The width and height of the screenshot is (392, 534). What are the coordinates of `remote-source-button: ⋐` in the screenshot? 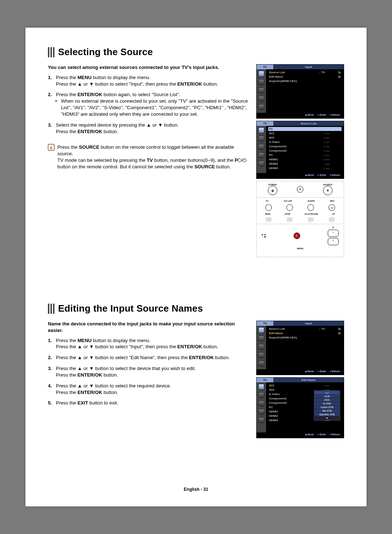 It's located at (328, 190).